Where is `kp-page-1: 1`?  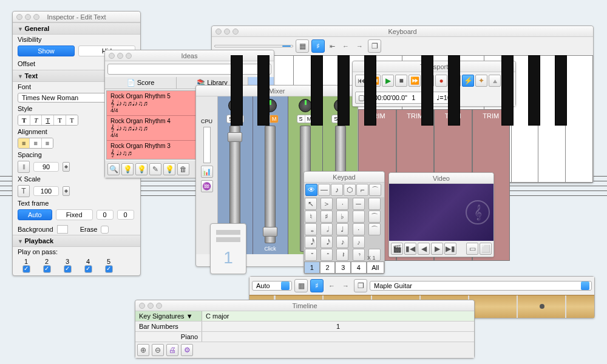
kp-page-1: 1 is located at coordinates (312, 268).